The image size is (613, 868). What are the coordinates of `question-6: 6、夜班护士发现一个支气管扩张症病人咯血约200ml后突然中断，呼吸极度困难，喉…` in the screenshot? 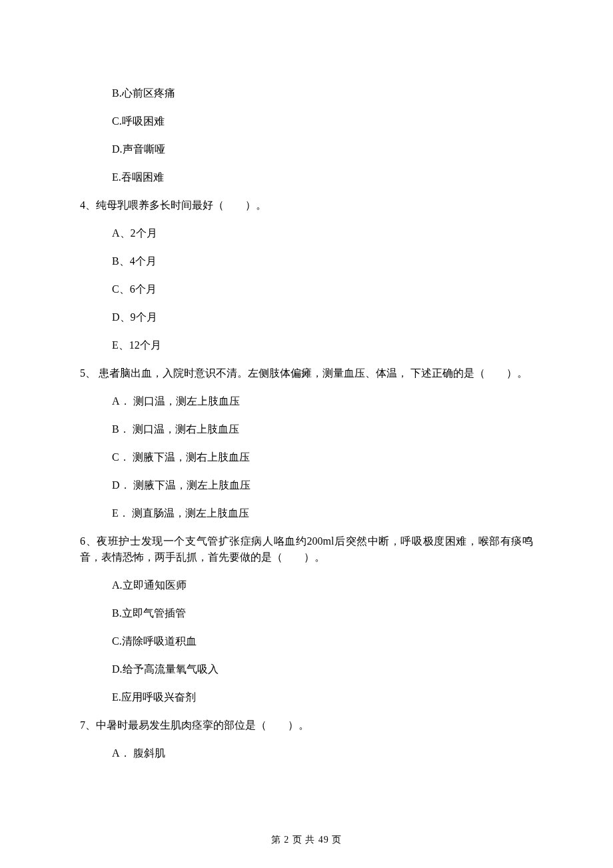 It's located at (306, 549).